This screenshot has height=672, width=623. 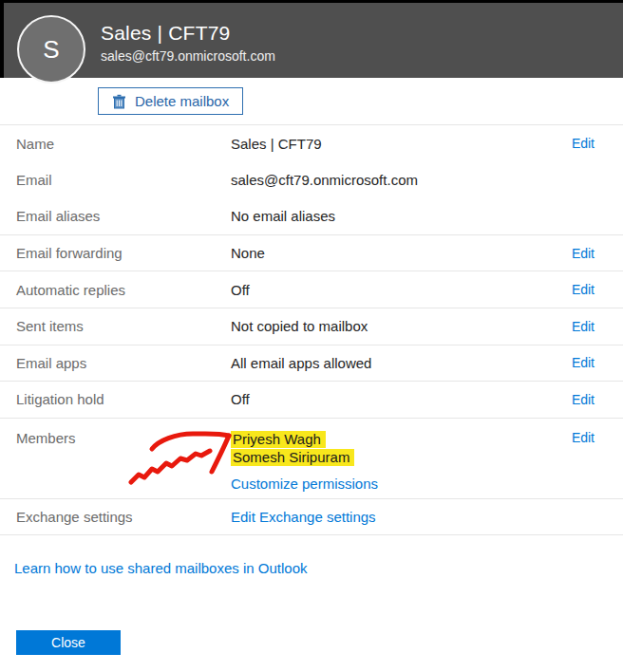 What do you see at coordinates (583, 438) in the screenshot?
I see `edit-members-link: Edit` at bounding box center [583, 438].